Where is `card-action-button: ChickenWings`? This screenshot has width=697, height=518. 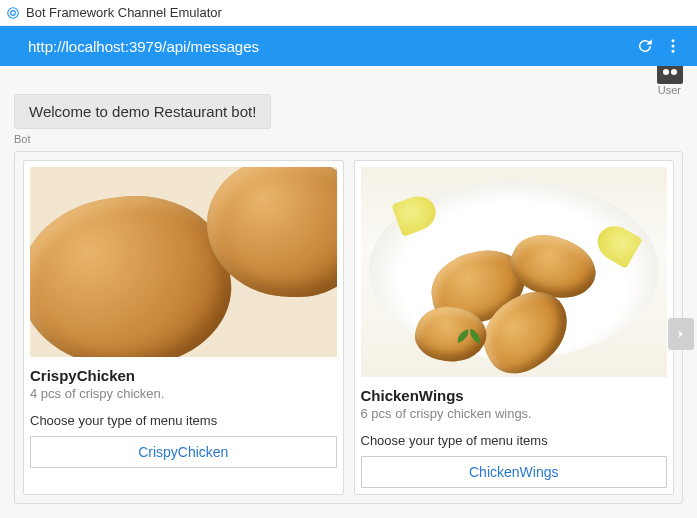 card-action-button: ChickenWings is located at coordinates (514, 472).